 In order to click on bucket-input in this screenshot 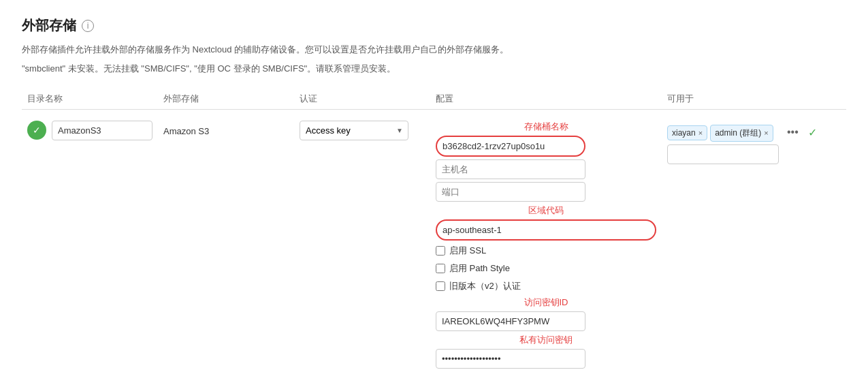, I will do `click(511, 146)`.